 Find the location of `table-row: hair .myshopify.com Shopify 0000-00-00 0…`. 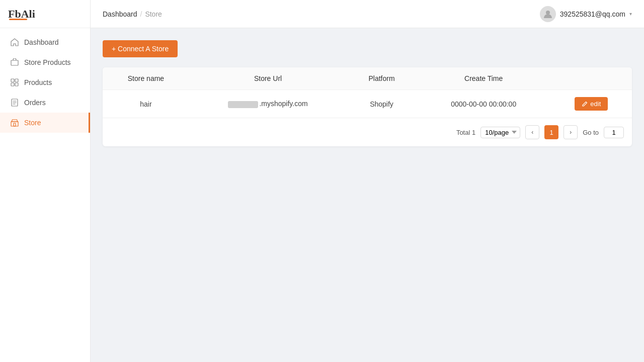

table-row: hair .myshopify.com Shopify 0000-00-00 0… is located at coordinates (367, 104).